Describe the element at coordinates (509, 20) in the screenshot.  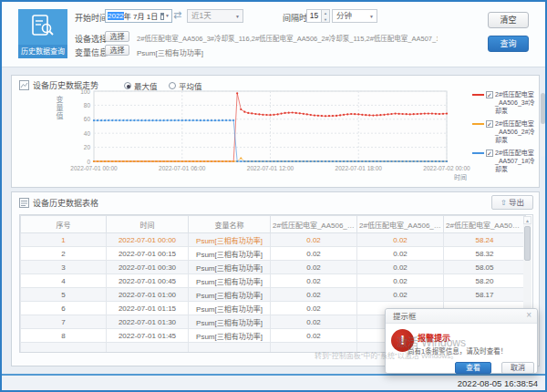
I see `clear-button: 清空` at that location.